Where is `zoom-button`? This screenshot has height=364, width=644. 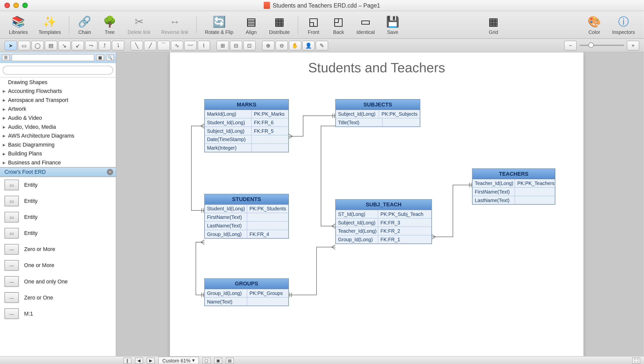
zoom-button is located at coordinates (25, 6).